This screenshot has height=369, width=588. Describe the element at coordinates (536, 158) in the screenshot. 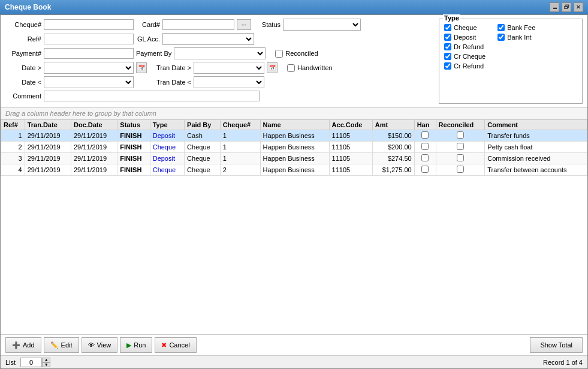

I see `cell-12: Commission received` at that location.